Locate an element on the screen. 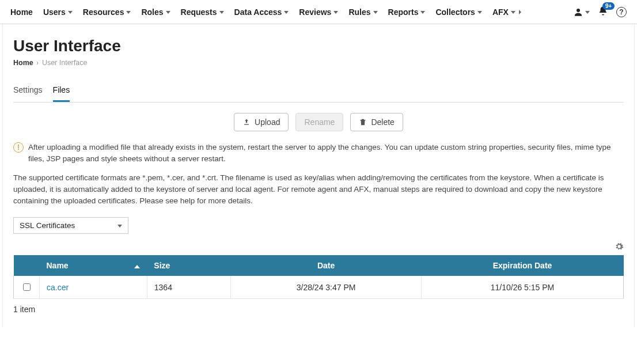 The width and height of the screenshot is (637, 364). col-size: Size is located at coordinates (189, 266).